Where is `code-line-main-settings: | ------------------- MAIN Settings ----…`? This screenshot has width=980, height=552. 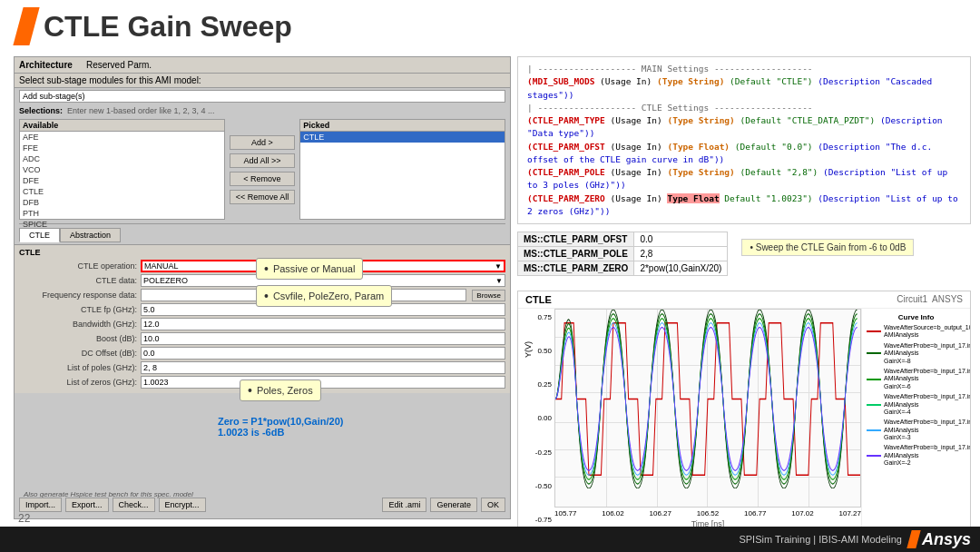
code-line-main-settings: | ------------------- MAIN Settings ----… is located at coordinates (744, 69).